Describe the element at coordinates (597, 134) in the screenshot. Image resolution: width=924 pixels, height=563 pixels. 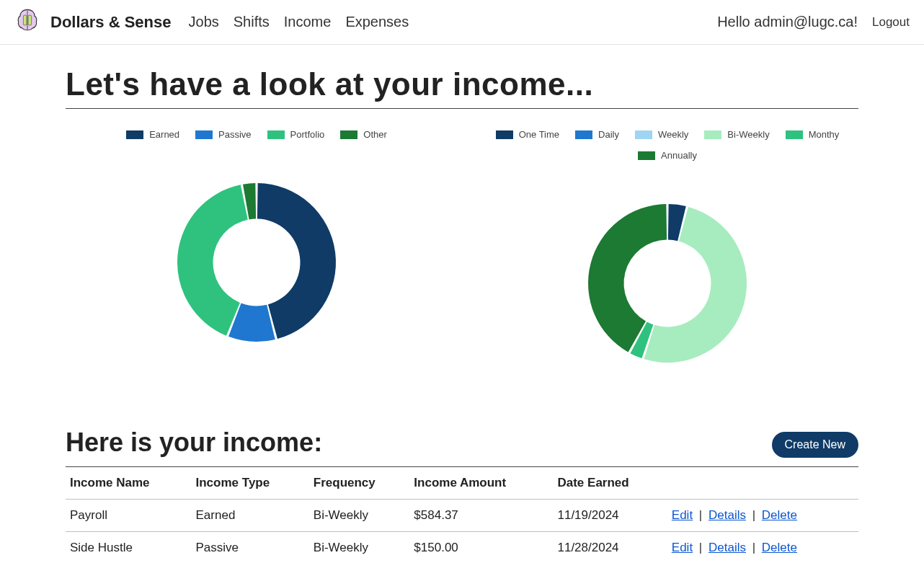
I see `legend-item: Daily` at that location.